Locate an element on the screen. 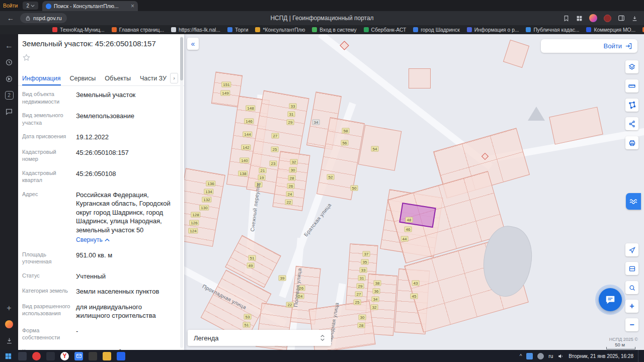 The height and width of the screenshot is (362, 644). search-area-button is located at coordinates (632, 288).